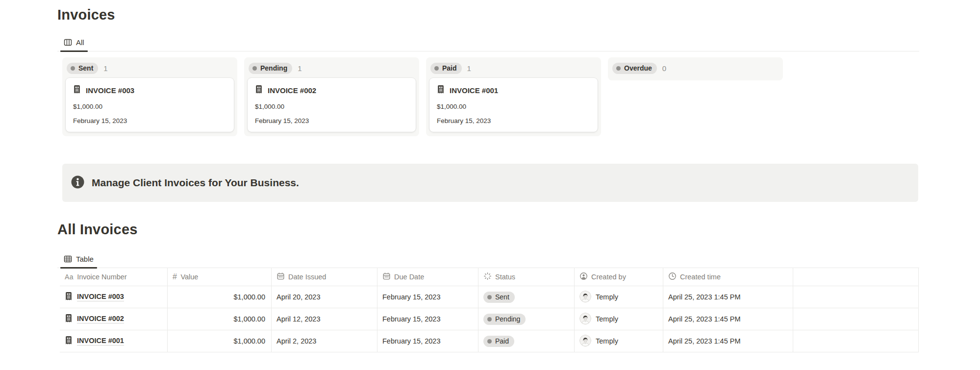 Image resolution: width=980 pixels, height=370 pixels. Describe the element at coordinates (175, 277) in the screenshot. I see `number-type-icon: #` at that location.